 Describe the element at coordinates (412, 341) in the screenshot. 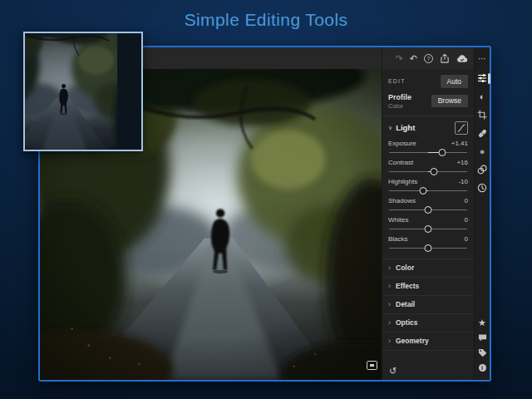

I see `section-label: Geometry` at that location.